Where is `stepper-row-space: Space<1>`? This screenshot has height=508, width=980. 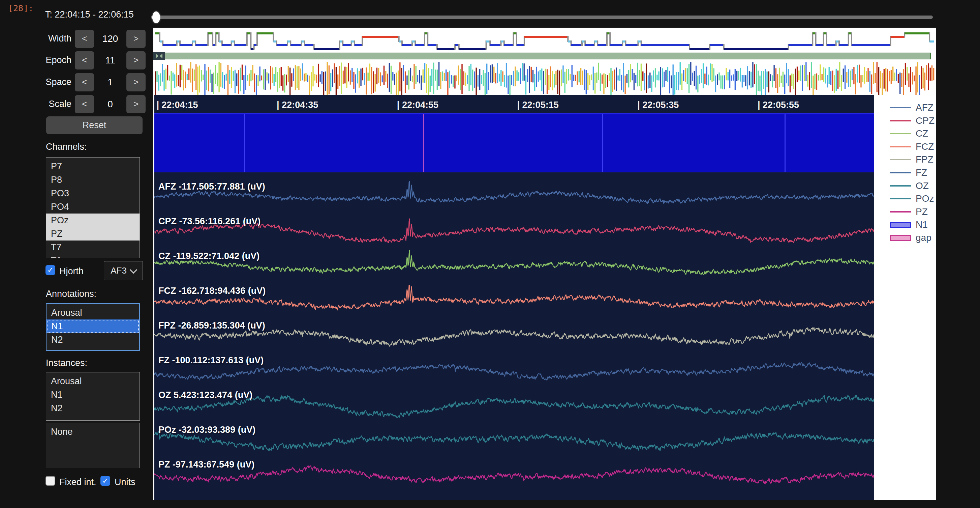 stepper-row-space: Space<1> is located at coordinates (80, 82).